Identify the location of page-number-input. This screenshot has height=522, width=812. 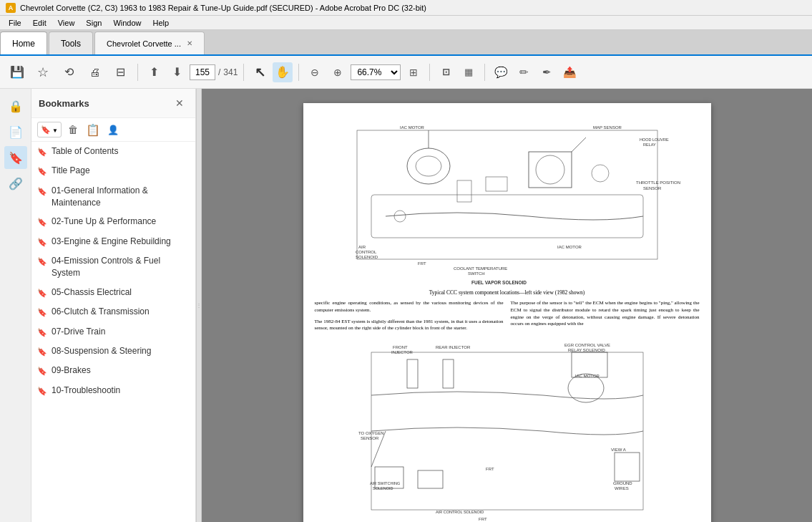
(202, 72).